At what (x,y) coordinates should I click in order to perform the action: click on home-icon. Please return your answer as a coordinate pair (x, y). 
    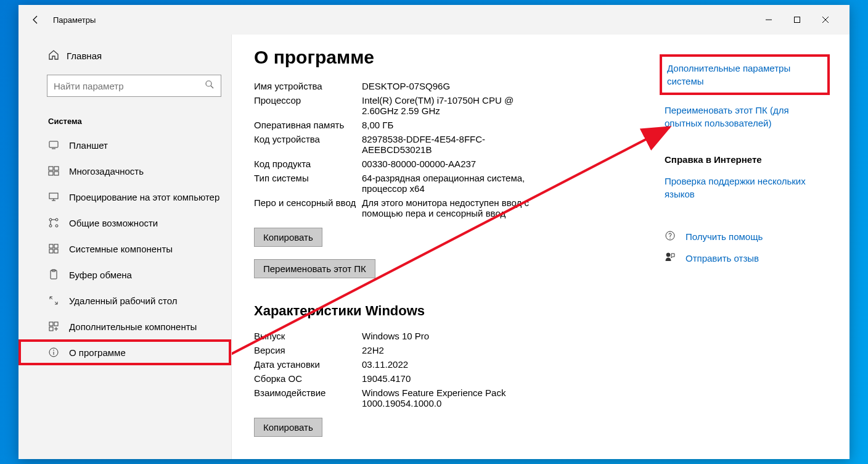
    Looking at the image, I should click on (54, 56).